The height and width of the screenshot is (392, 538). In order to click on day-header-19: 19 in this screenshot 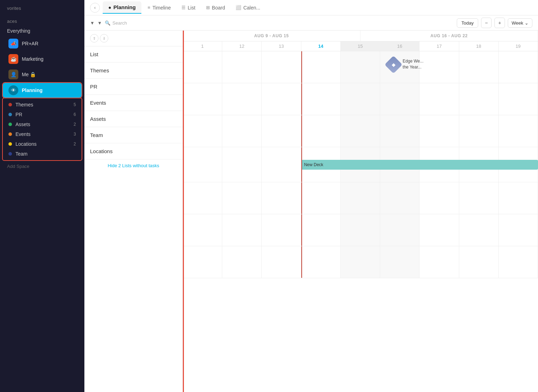, I will do `click(518, 46)`.